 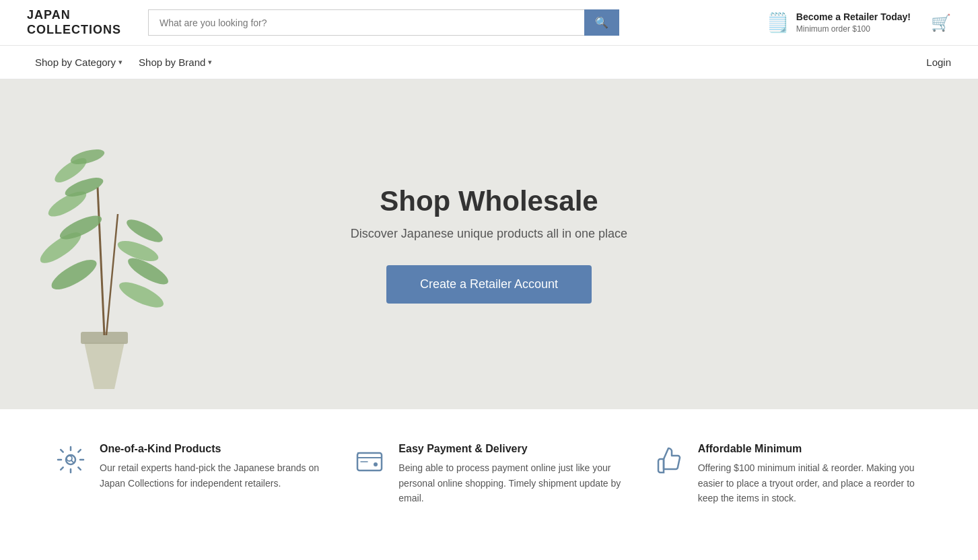 What do you see at coordinates (489, 234) in the screenshot?
I see `hero-subtitle: Discover Japanese unique products all in…` at bounding box center [489, 234].